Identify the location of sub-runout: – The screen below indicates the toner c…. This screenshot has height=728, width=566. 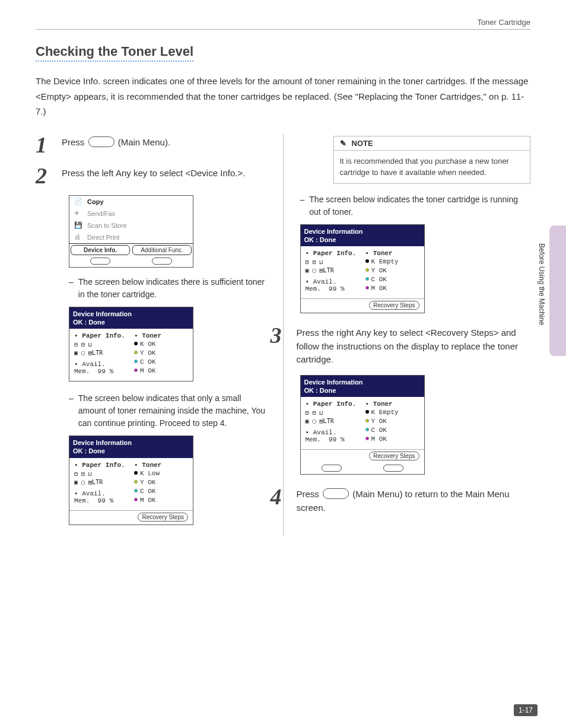
(415, 206).